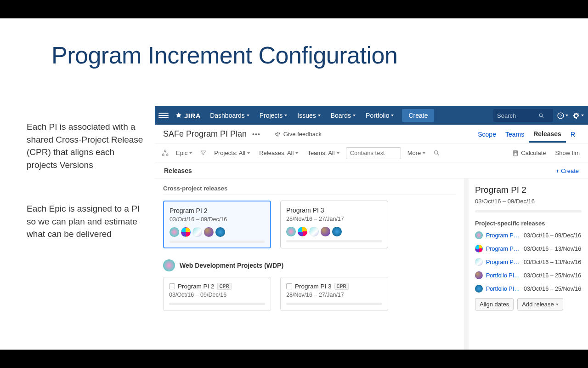 The width and height of the screenshot is (588, 368). I want to click on slide-title: Program Increment Configuration, so click(320, 55).